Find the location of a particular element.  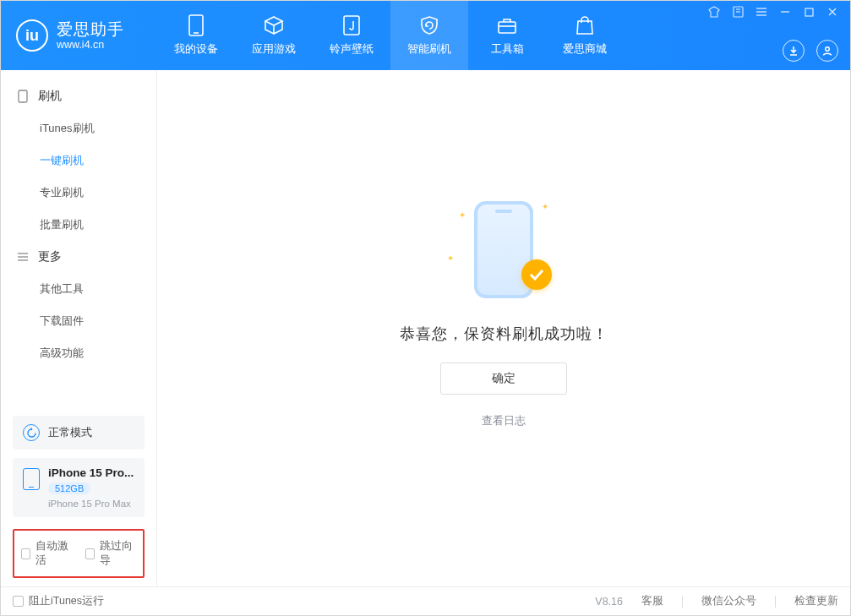

footer-link-update: 检查更新 is located at coordinates (816, 602).